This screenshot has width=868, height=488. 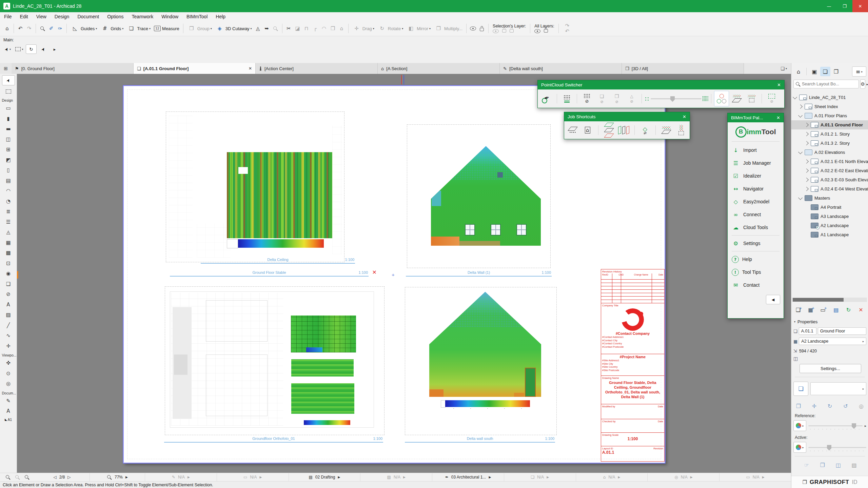 What do you see at coordinates (481, 361) in the screenshot?
I see `drawing-delta-wall-south` at bounding box center [481, 361].